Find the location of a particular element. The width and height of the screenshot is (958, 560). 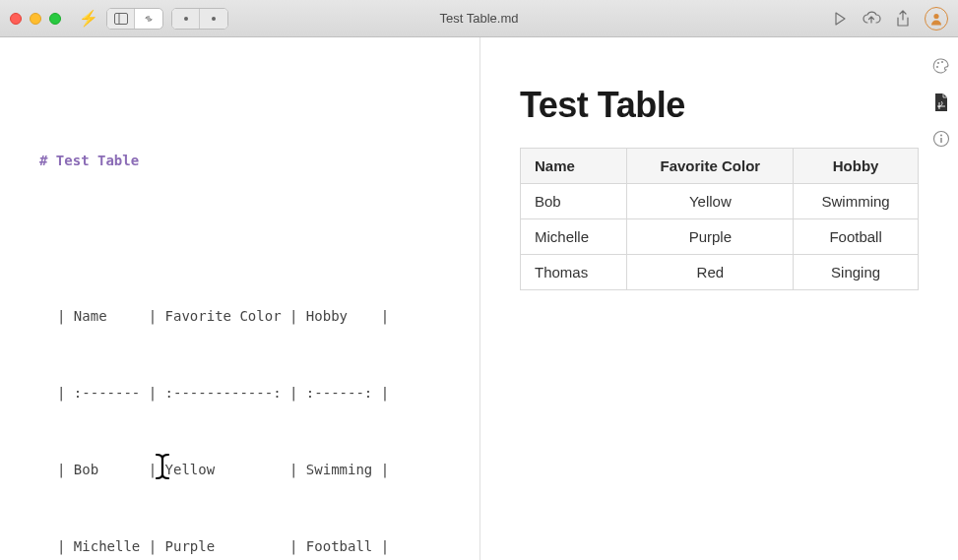

text-cursor-icon is located at coordinates (165, 467).